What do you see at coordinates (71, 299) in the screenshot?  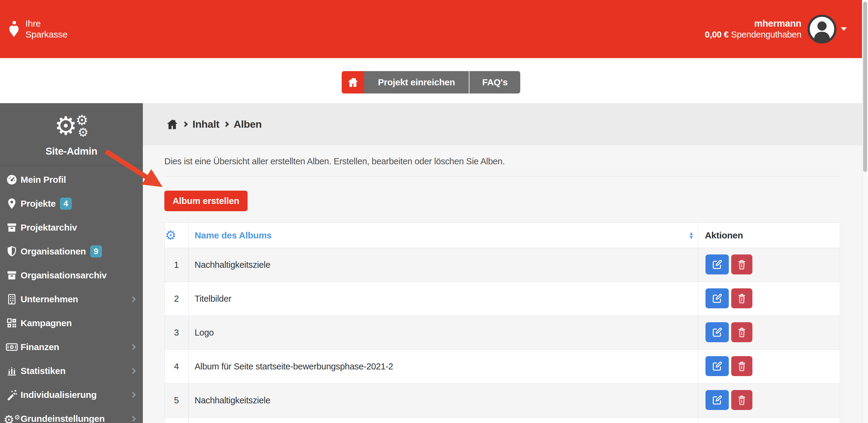 I see `sidebar-item-unternehmen: Unternehmen` at bounding box center [71, 299].